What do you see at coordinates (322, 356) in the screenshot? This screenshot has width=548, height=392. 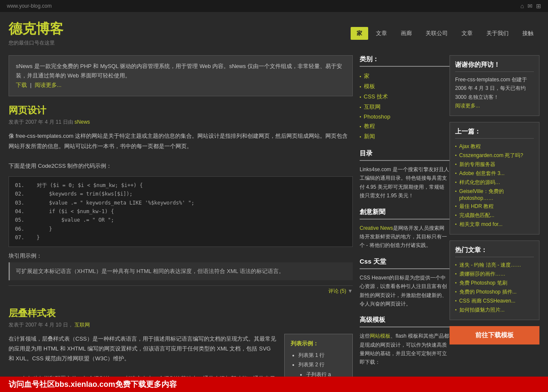 I see `list-item-1: 列表第 1 行` at bounding box center [322, 356].